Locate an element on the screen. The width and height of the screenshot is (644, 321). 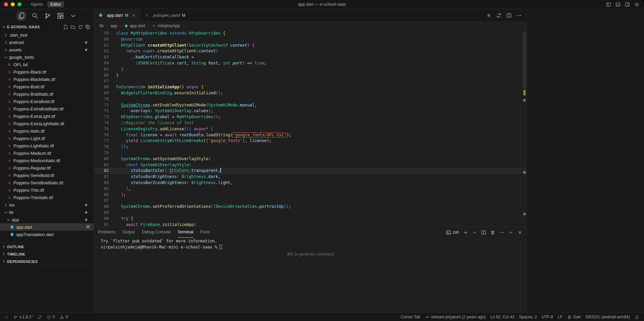
overview-ruler is located at coordinates (524, 128).